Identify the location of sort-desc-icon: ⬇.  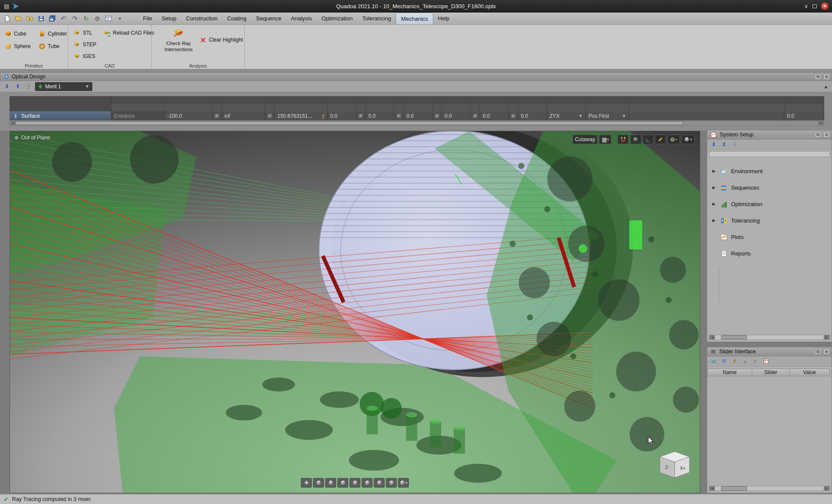
(714, 145).